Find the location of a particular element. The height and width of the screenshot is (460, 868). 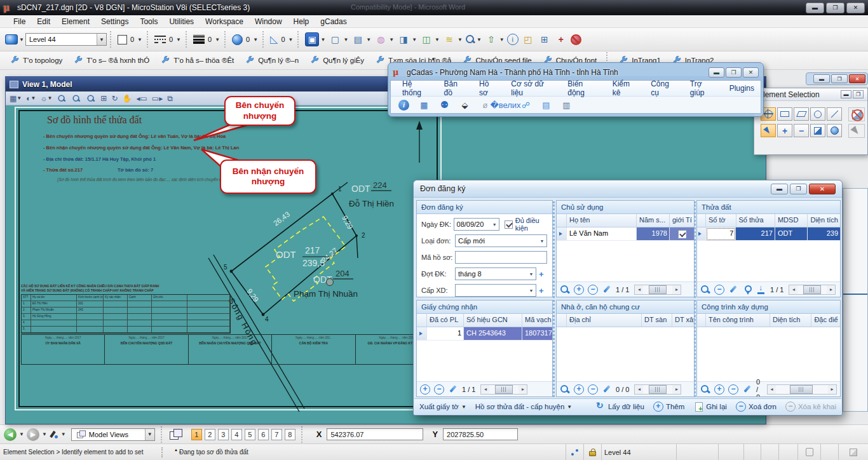

brightness-button: ☼▼ is located at coordinates (46, 98).